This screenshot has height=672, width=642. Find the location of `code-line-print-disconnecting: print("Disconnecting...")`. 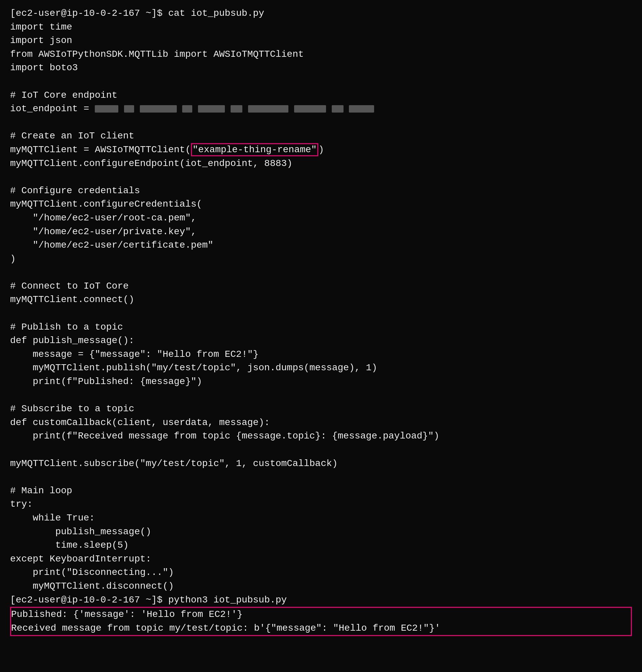

code-line-print-disconnecting: print("Disconnecting...") is located at coordinates (321, 573).